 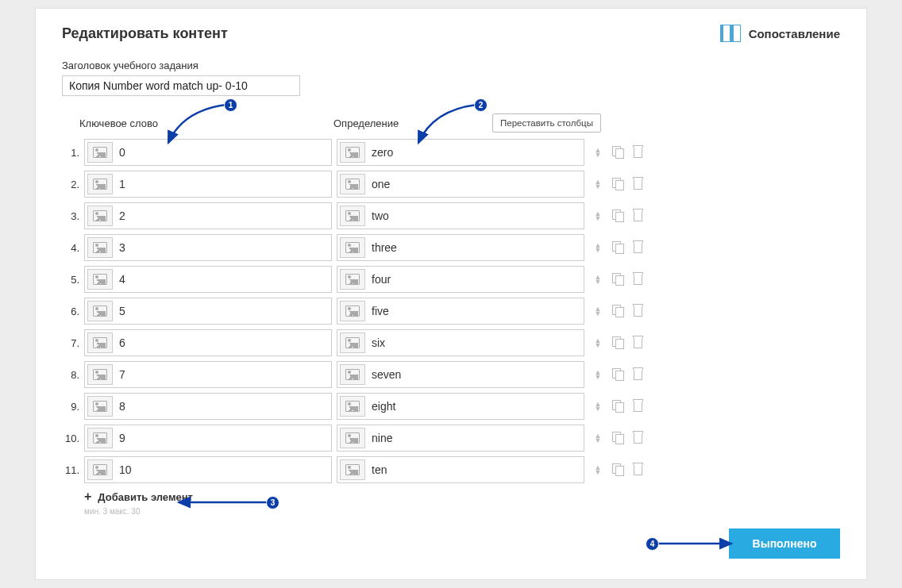 What do you see at coordinates (208, 438) in the screenshot?
I see `keyword-cell: 9` at bounding box center [208, 438].